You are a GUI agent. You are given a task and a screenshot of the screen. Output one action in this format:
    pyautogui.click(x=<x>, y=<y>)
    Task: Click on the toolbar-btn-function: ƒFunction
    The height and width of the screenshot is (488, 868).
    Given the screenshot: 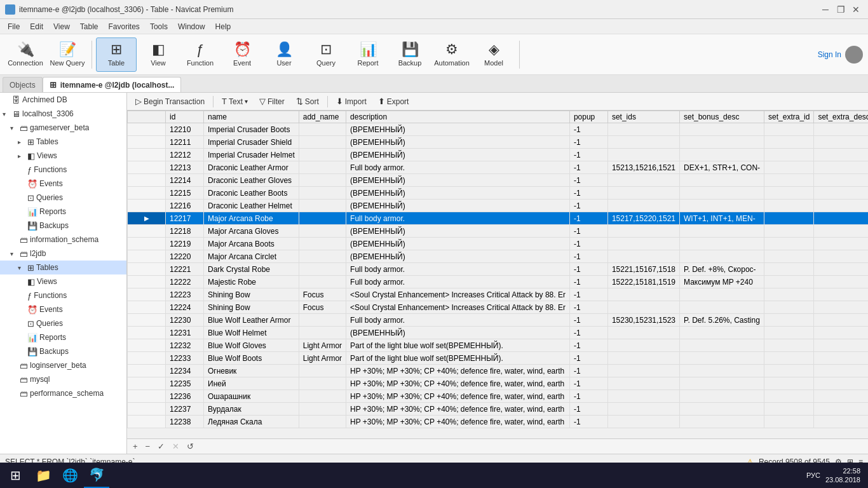 What is the action you would take?
    pyautogui.click(x=200, y=55)
    